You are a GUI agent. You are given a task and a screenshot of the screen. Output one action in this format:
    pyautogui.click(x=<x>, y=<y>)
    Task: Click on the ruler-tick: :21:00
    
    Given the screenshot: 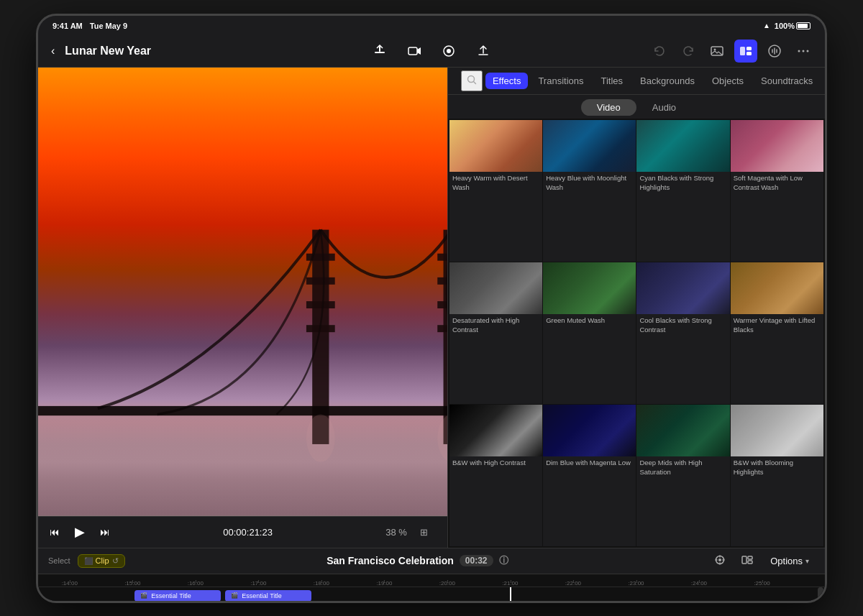 What is the action you would take?
    pyautogui.click(x=510, y=584)
    